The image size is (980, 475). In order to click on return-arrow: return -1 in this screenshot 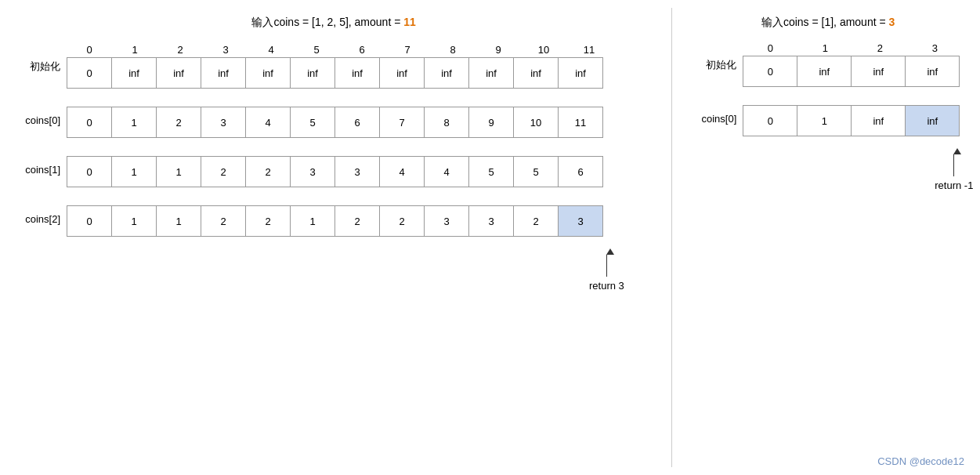, I will do `click(954, 172)`.